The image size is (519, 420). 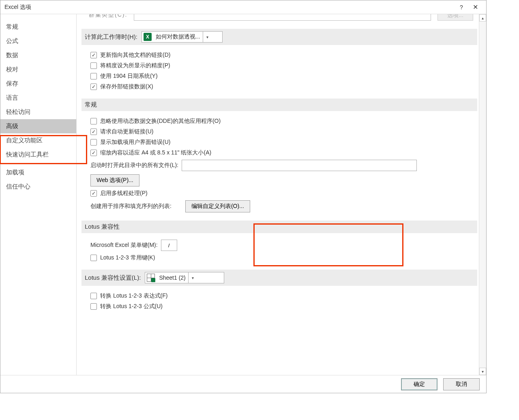 What do you see at coordinates (127, 132) in the screenshot?
I see `label-ask-update: 请求自动更新链接(U)` at bounding box center [127, 132].